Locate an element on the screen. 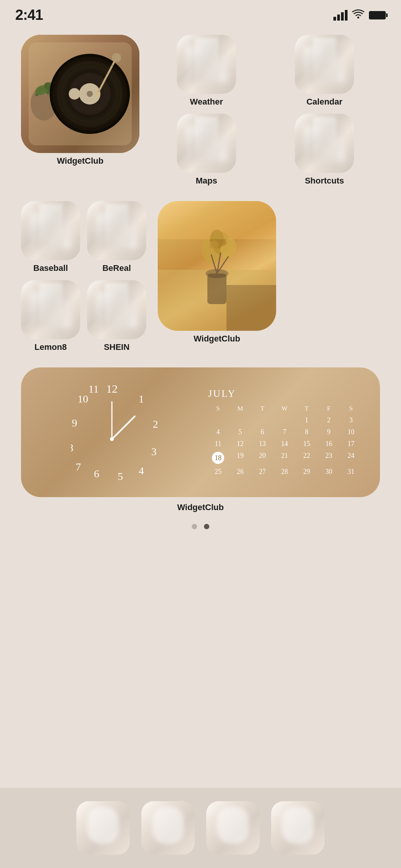 The width and height of the screenshot is (401, 868). svg-text: 10 is located at coordinates (83, 399).